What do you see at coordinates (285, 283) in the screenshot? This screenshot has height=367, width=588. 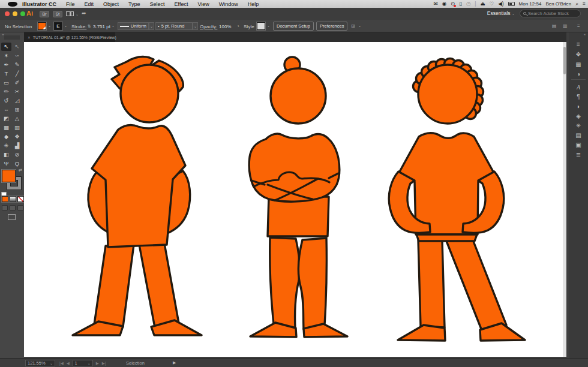 I see `figure2-left-leg` at bounding box center [285, 283].